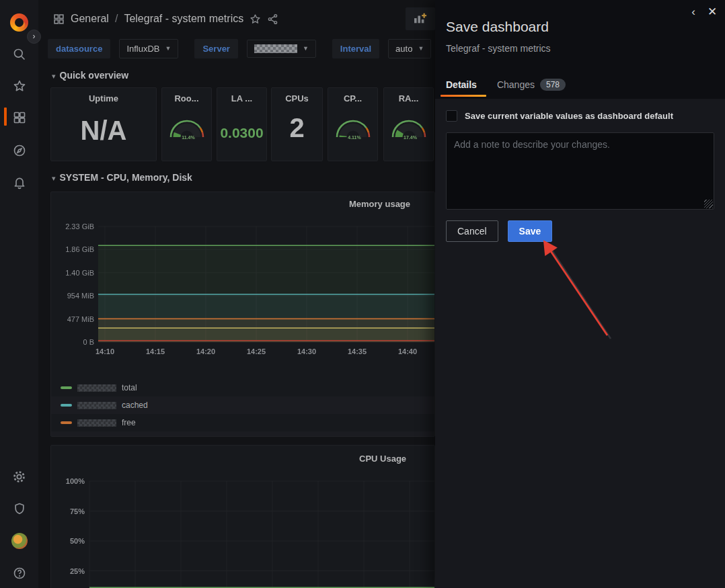  I want to click on template-variables-bar: datasource InfluxDB▼ Server ▼ Interval a…, so click(241, 48).